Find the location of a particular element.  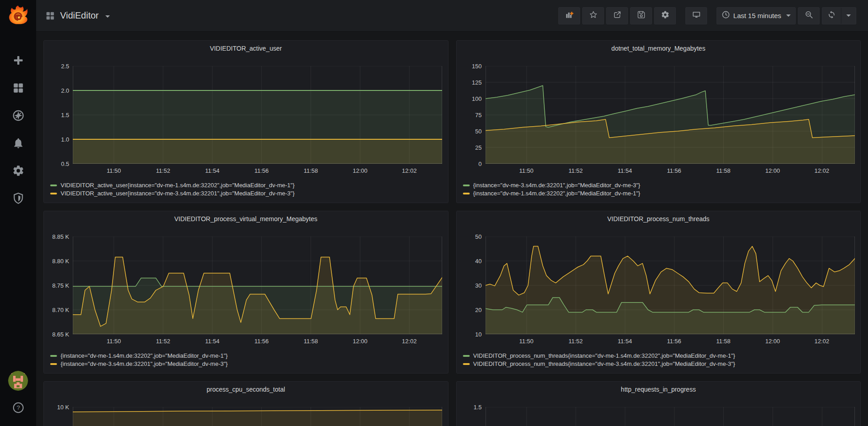

legend-item: VIDIEDITOR_active_user{instance="dv-me-3… is located at coordinates (173, 194).